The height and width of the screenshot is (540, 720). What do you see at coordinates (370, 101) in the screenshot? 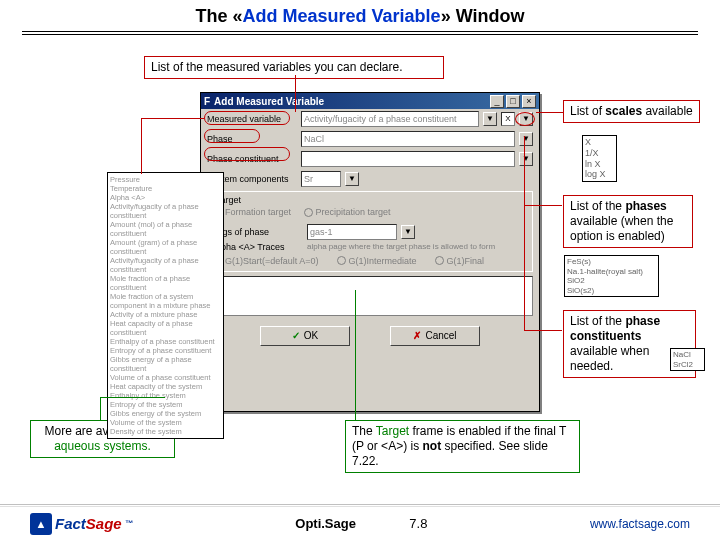
I see `dialog-titlebar: FAdd Measured Variable _ □ ×` at bounding box center [370, 101].